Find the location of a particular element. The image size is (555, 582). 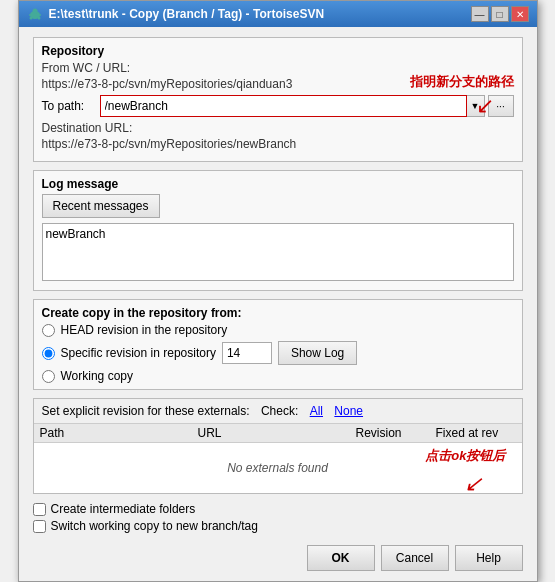

log-textarea: newBranch is located at coordinates (278, 252).